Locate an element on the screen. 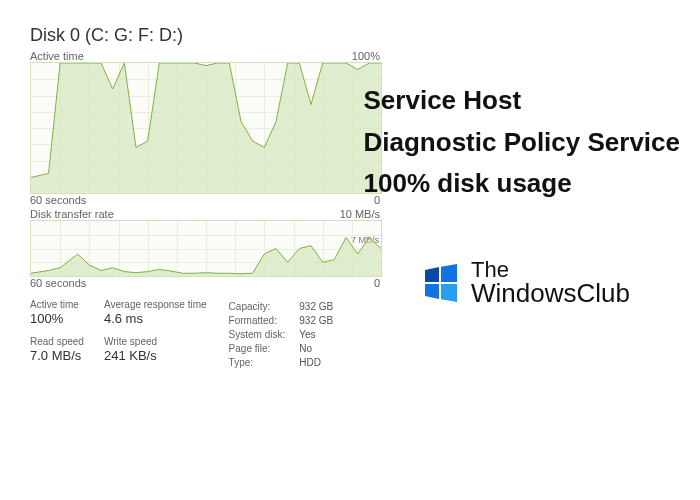 The width and height of the screenshot is (700, 500). stat-label: Average response time is located at coordinates (156, 304).